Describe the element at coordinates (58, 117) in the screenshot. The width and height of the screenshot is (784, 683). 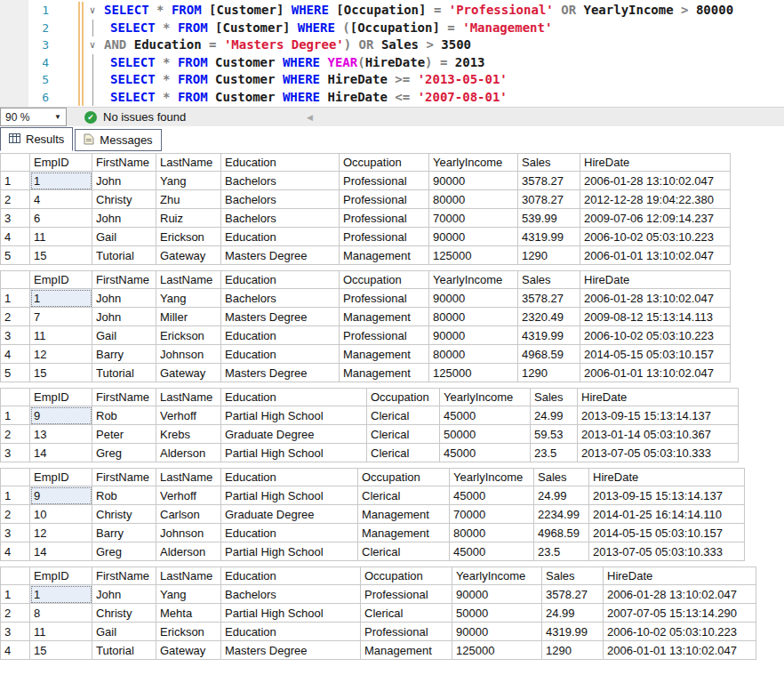
I see `chevron-down-icon: ▼` at that location.